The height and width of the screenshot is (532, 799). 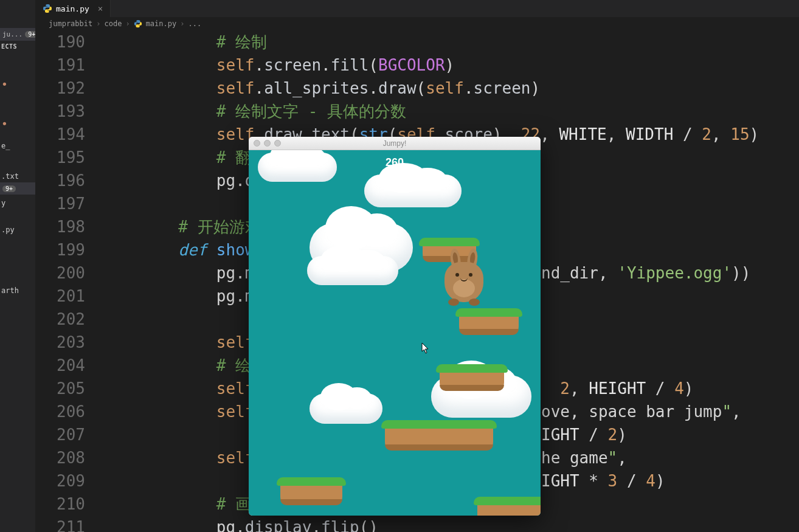 What do you see at coordinates (18, 291) in the screenshot?
I see `sidebar-file-fragment-arth: arth` at bounding box center [18, 291].